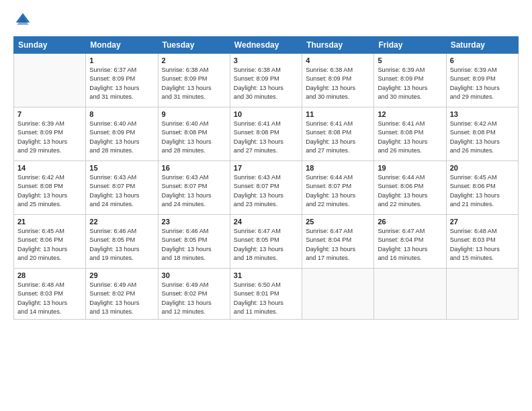 Image resolution: width=532 pixels, height=411 pixels. What do you see at coordinates (266, 168) in the screenshot?
I see `day-number: 17` at bounding box center [266, 168].